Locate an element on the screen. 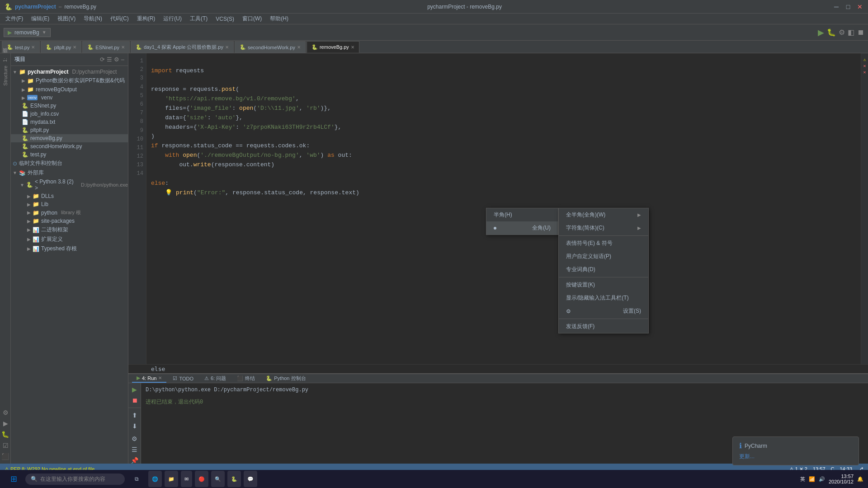  taskbar-wechat: 💬 is located at coordinates (250, 479).